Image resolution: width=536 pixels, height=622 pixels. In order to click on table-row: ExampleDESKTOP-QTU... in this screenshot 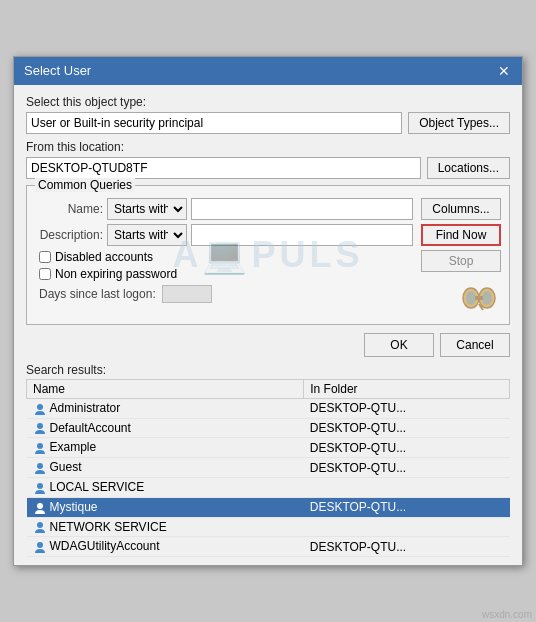, I will do `click(268, 448)`.